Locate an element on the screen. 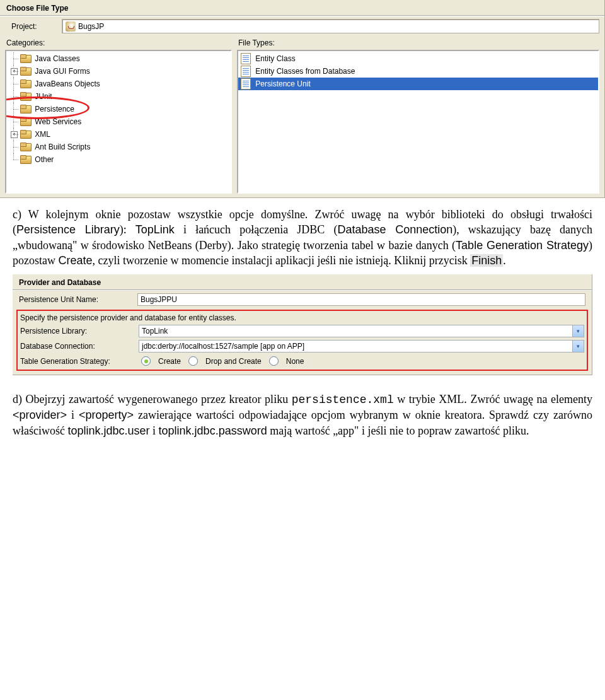 Image resolution: width=605 pixels, height=700 pixels. wizard2-title: Provider and Database is located at coordinates (302, 283).